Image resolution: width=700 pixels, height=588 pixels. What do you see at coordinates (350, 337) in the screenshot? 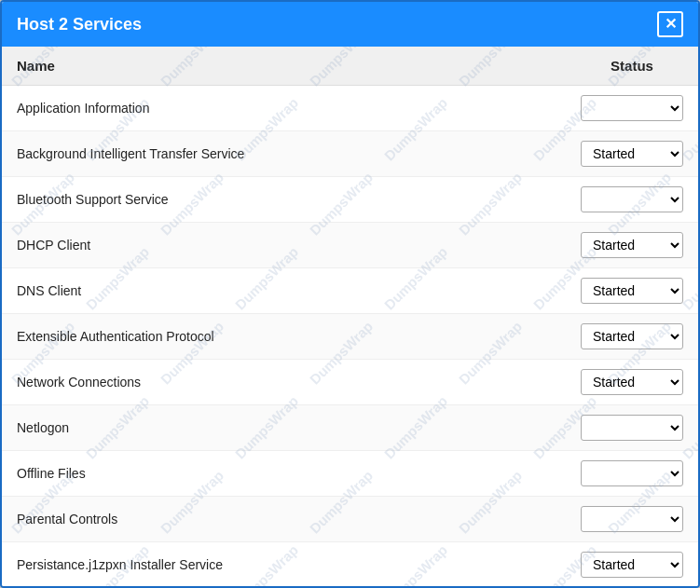
I see `table-row: Extensible Authentication ProtocolStarte…` at bounding box center [350, 337].